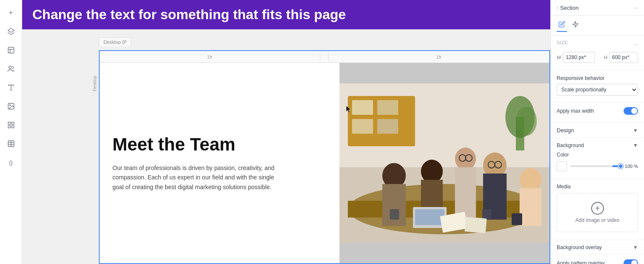  Describe the element at coordinates (575, 26) in the screenshot. I see `style-tab` at that location.